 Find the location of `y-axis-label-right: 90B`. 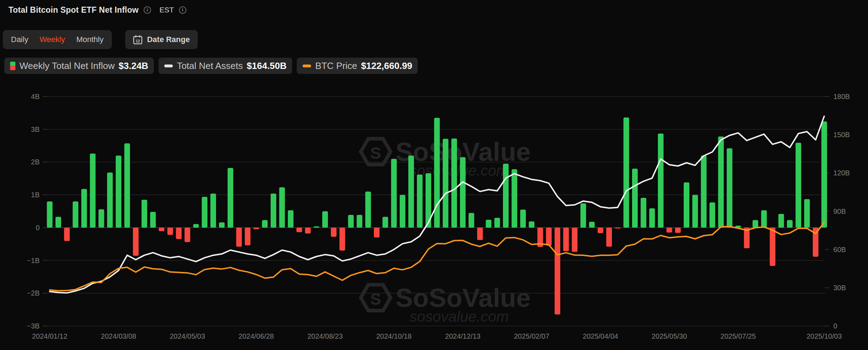

y-axis-label-right: 90B is located at coordinates (840, 211).